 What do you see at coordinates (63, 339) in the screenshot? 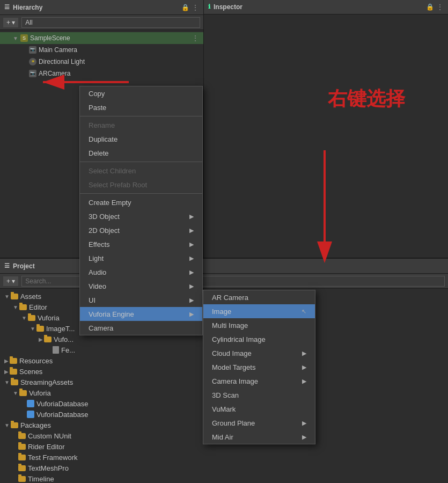
I see `vufo-label: Vufo...` at bounding box center [63, 339].